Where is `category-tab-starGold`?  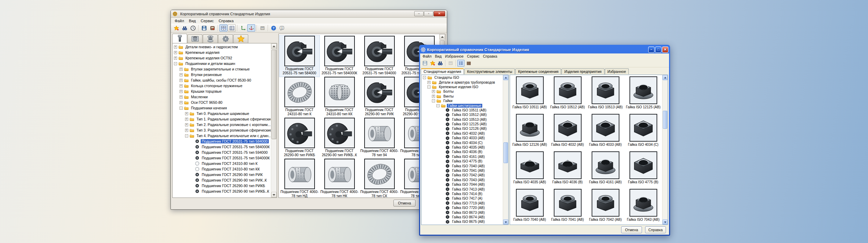
category-tab-starGold is located at coordinates (241, 39).